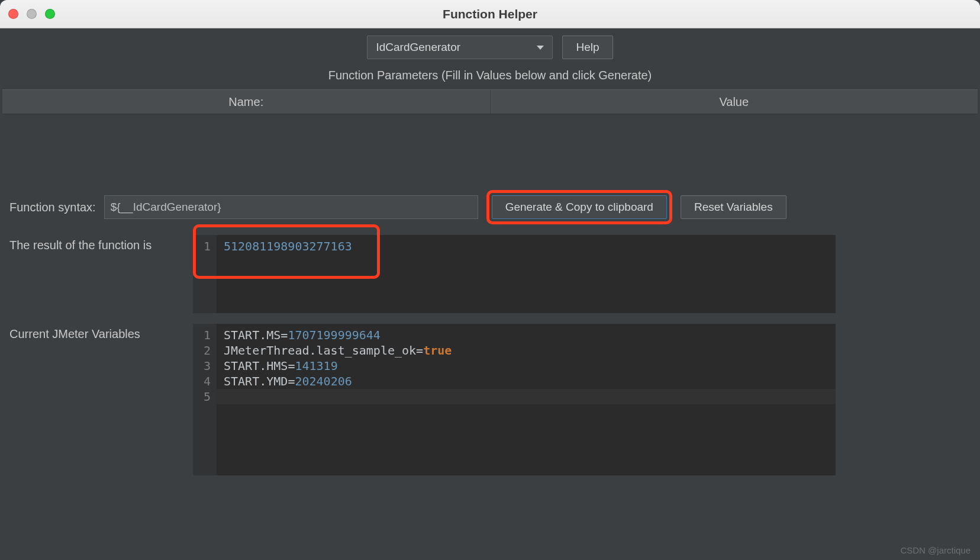 This screenshot has width=980, height=560. What do you see at coordinates (490, 135) in the screenshot?
I see `parameters-table-body` at bounding box center [490, 135].